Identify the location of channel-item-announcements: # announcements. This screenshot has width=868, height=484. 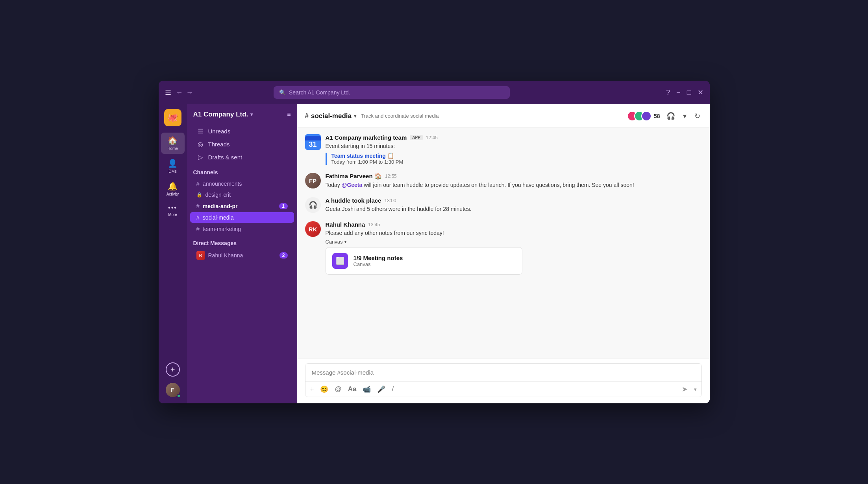
(242, 183).